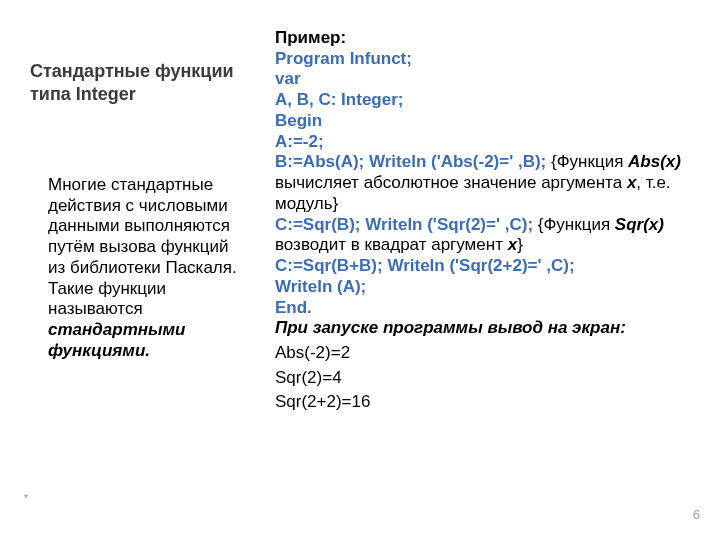  Describe the element at coordinates (696, 514) in the screenshot. I see `page-number: 6` at that location.